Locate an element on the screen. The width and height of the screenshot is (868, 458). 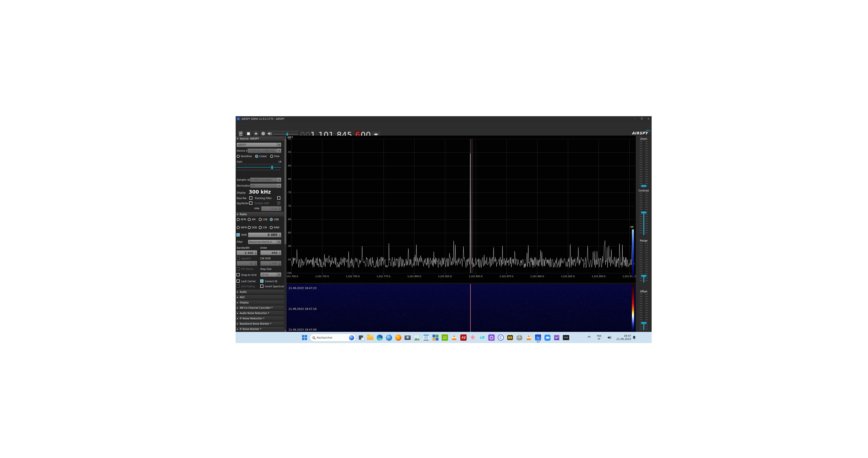
spectrum-display: dBFS -50-55-60-65-70-75-80-85-90-95-100 … is located at coordinates (461, 209).